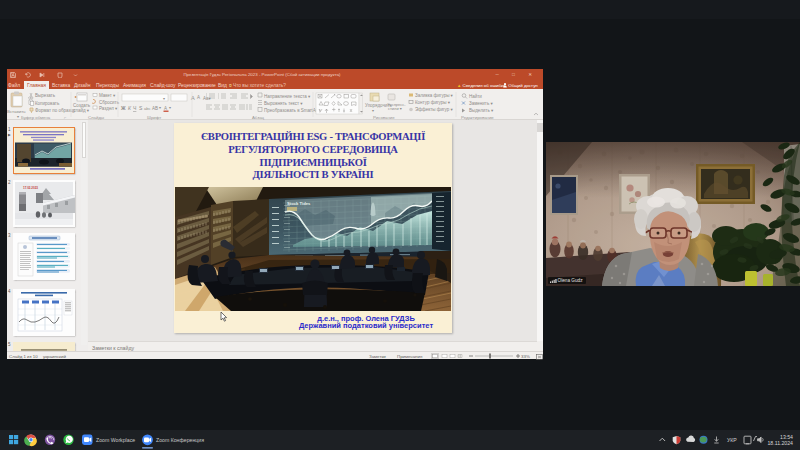  Describe the element at coordinates (395, 108) in the screenshot. I see `svg-text: стили ▾` at that location.